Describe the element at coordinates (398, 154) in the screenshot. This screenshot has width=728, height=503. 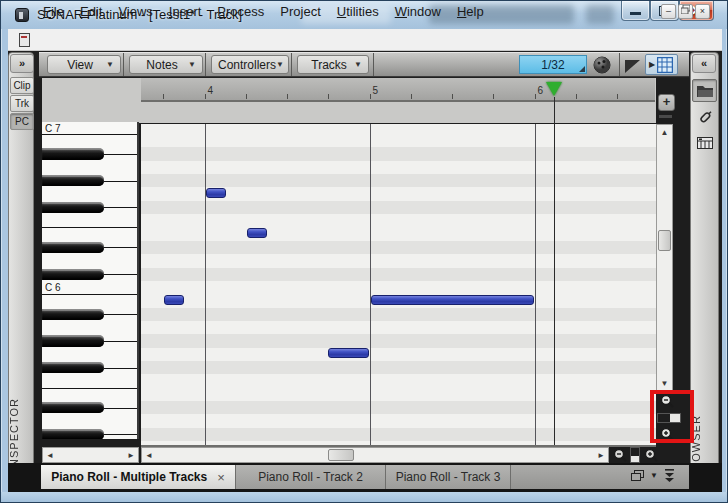
I see `grid-row-as` at that location.